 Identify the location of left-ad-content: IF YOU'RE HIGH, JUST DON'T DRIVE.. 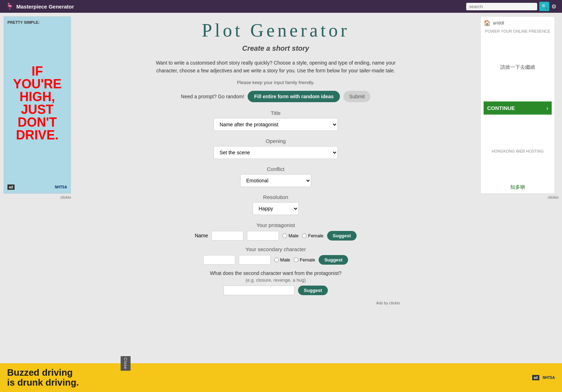
(37, 103).